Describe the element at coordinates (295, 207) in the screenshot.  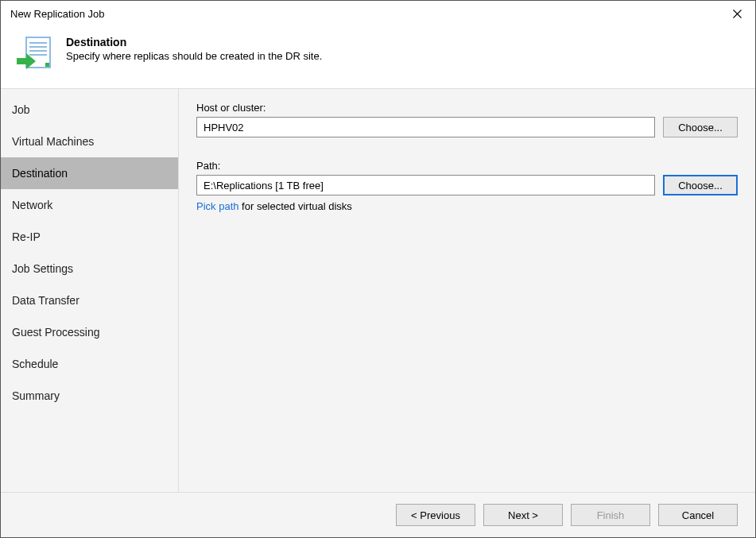
I see `pick-path-suffix: for selected virtual disks` at that location.